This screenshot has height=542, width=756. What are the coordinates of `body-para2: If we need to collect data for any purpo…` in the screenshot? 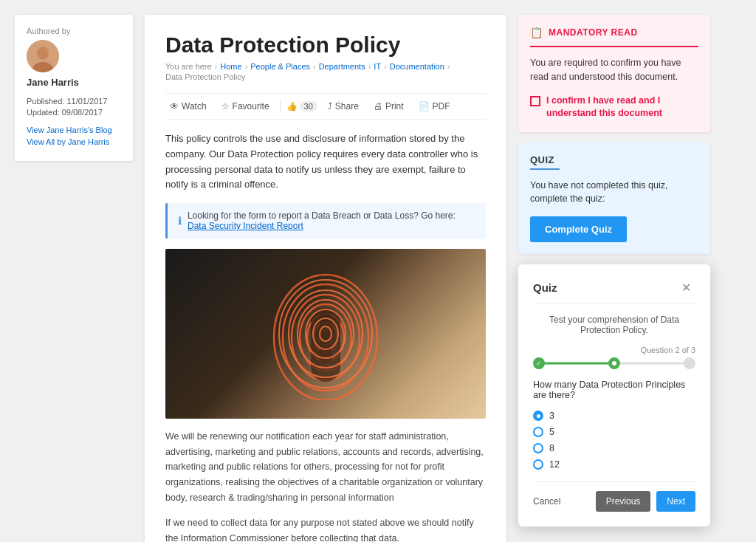 It's located at (326, 529).